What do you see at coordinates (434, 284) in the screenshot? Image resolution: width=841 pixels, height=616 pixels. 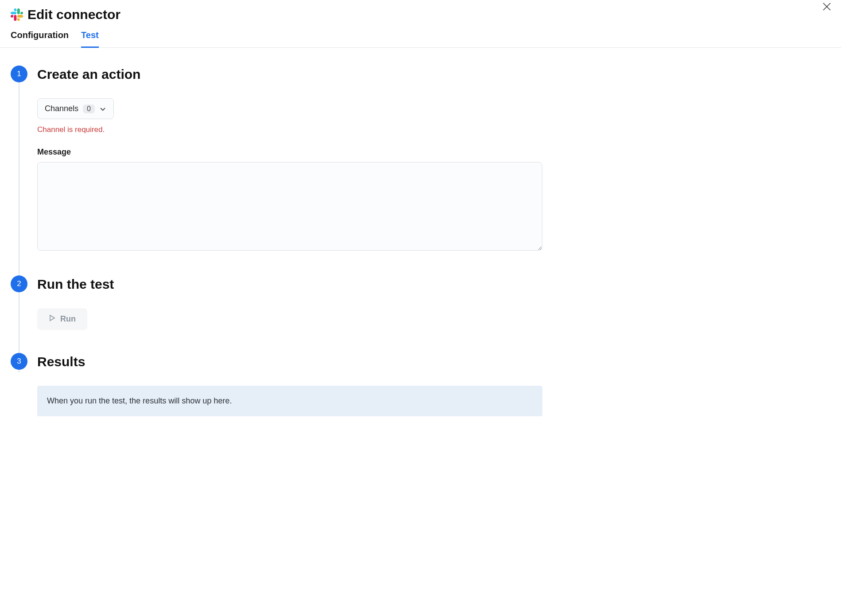 I see `step-title: Run the test` at bounding box center [434, 284].